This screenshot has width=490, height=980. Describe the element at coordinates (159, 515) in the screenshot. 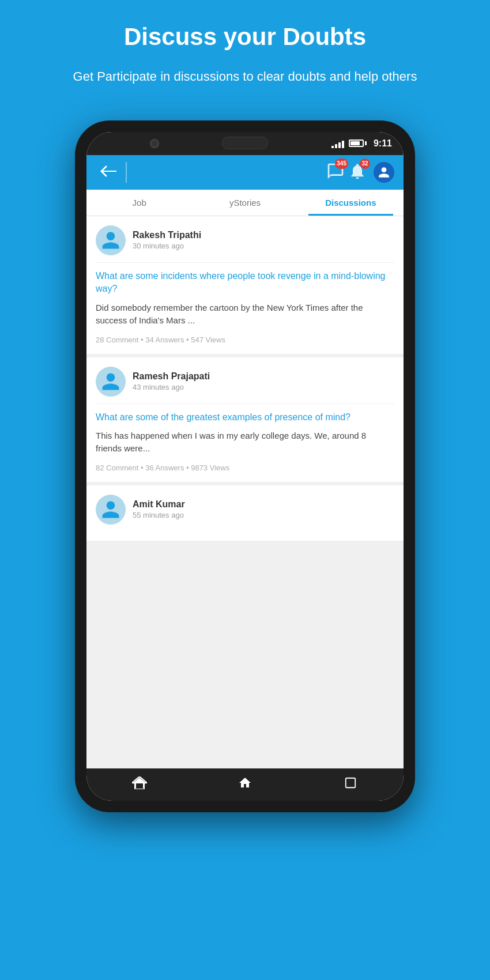

I see `post-time-3: 55 minutes ago` at that location.